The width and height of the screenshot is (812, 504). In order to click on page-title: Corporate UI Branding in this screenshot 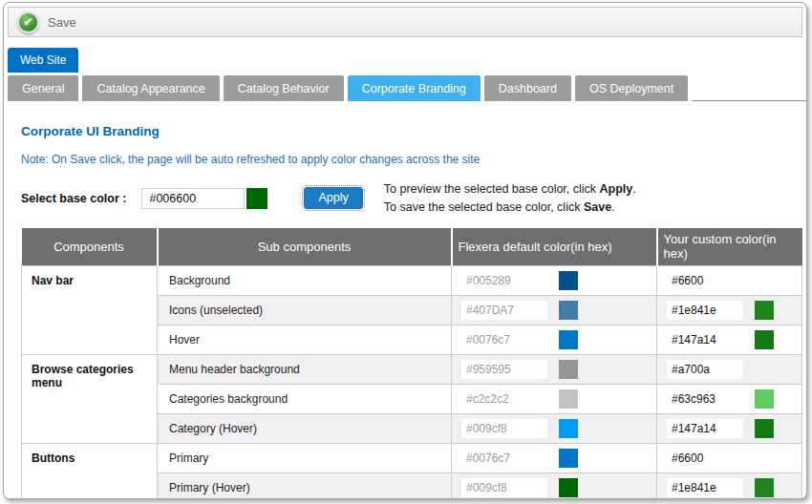, I will do `click(407, 132)`.